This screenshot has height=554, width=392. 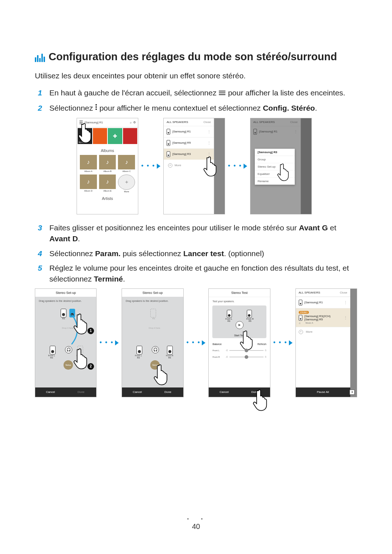 What do you see at coordinates (152, 343) in the screenshot?
I see `screenshot-stereo-setup-placed: Stereo Set-up Drag speakers to the desir…` at bounding box center [152, 343].